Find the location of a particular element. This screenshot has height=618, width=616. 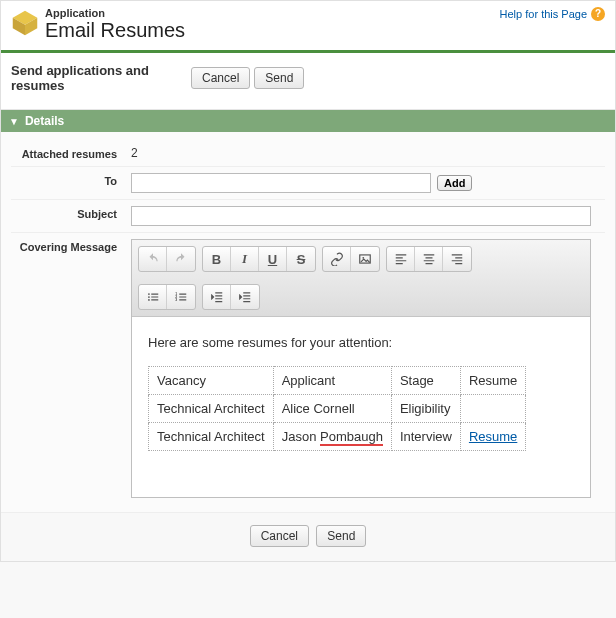

application-label: Application is located at coordinates (115, 13).